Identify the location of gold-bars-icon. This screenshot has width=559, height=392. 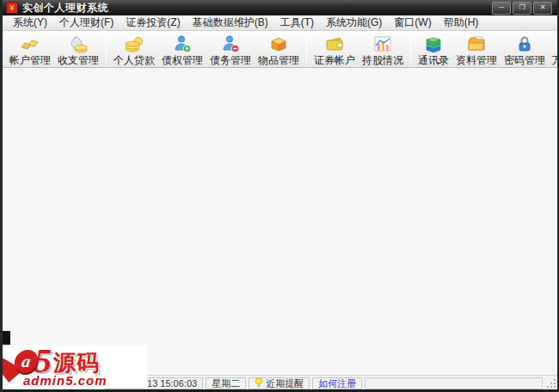
(30, 44).